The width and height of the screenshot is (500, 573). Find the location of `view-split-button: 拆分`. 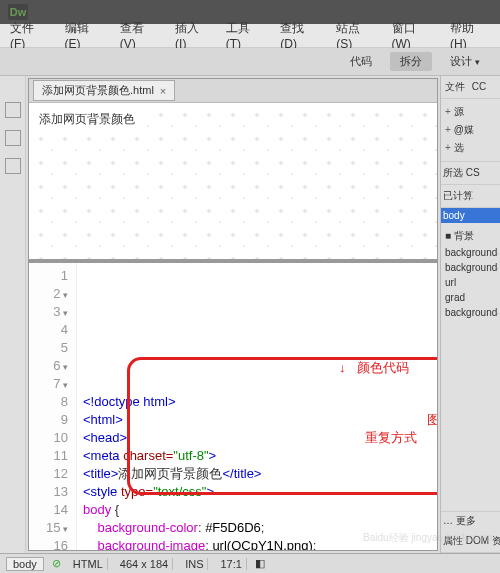

view-split-button: 拆分 is located at coordinates (411, 62).